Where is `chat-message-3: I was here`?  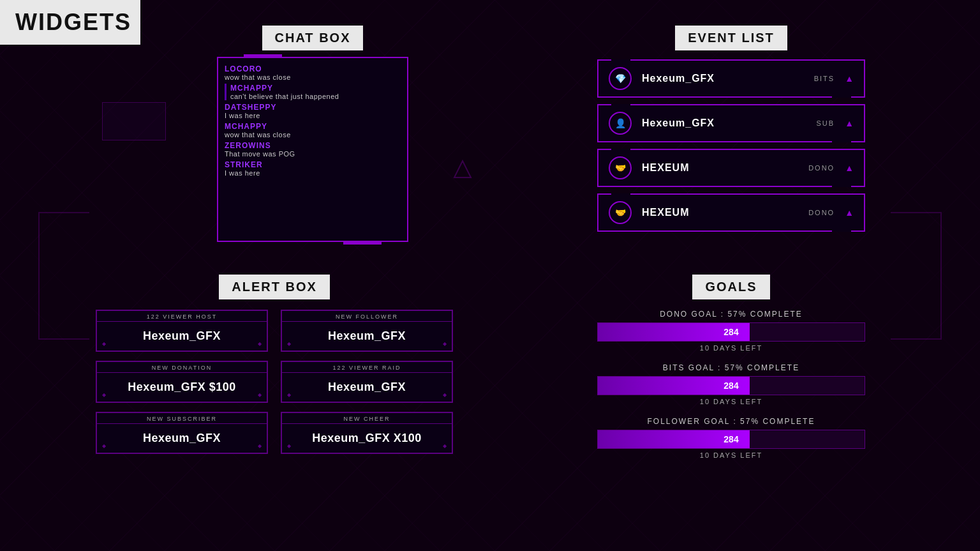
chat-message-3: I was here is located at coordinates (313, 116).